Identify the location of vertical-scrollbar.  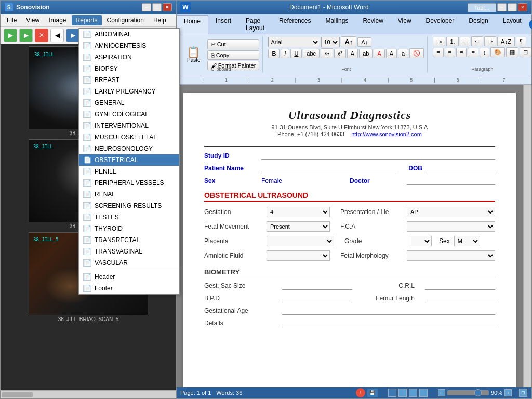
(527, 236).